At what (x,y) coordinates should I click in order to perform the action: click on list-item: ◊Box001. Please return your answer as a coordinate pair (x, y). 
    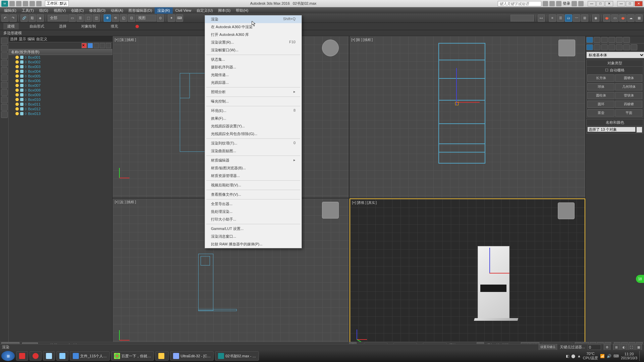
    Looking at the image, I should click on (60, 57).